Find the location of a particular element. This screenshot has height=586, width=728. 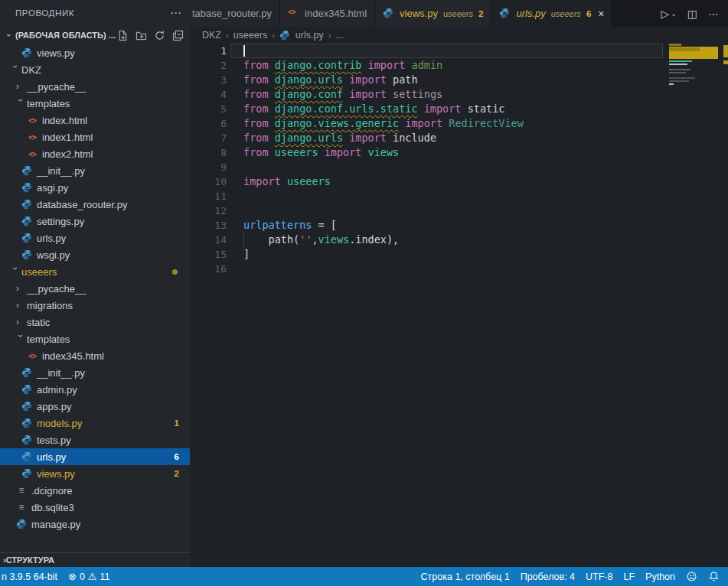

notifications-bell-icon is located at coordinates (713, 577).